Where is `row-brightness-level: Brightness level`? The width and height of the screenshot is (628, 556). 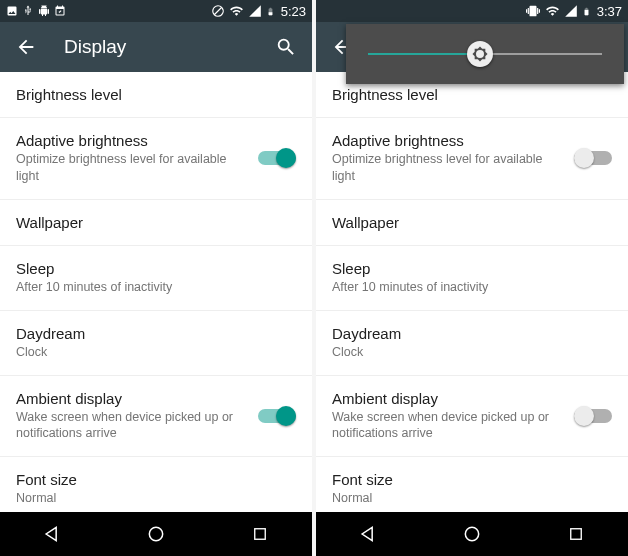
row-brightness-level: Brightness level is located at coordinates (156, 95).